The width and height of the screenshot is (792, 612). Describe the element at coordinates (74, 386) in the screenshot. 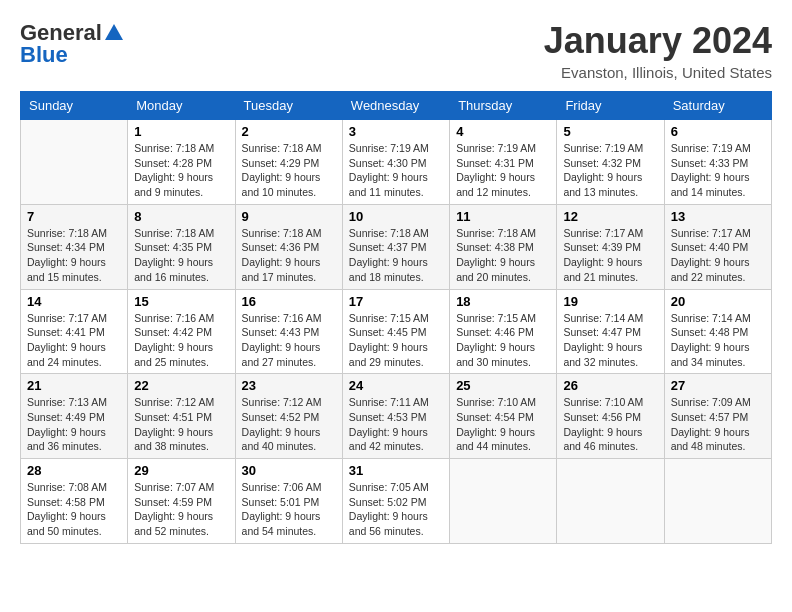

I see `day-number: 21` at that location.